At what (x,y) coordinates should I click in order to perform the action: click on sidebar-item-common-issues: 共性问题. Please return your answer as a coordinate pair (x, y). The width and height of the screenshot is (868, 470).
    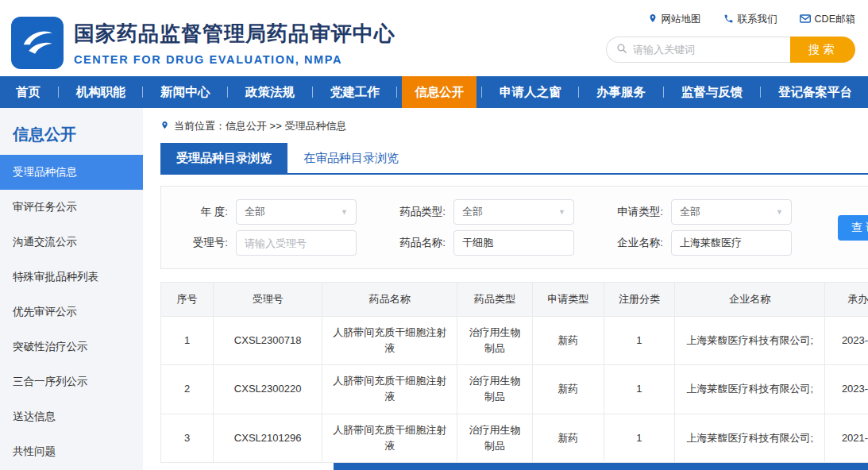
    Looking at the image, I should click on (71, 452).